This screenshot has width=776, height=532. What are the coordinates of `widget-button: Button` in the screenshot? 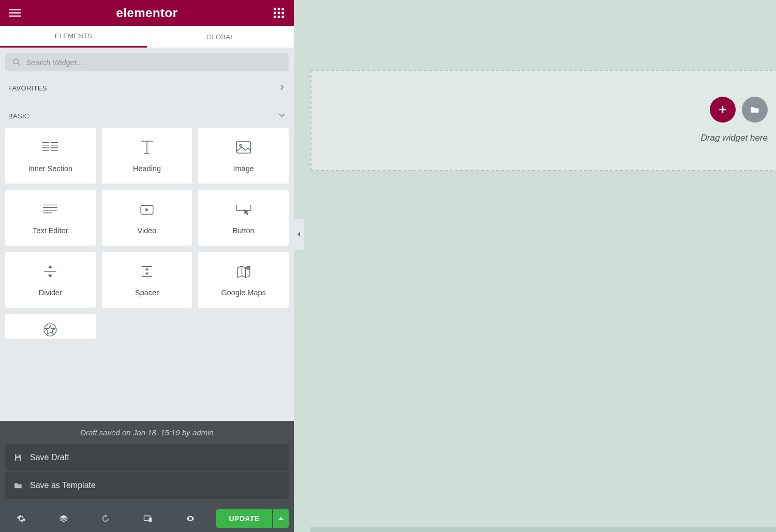 It's located at (243, 218).